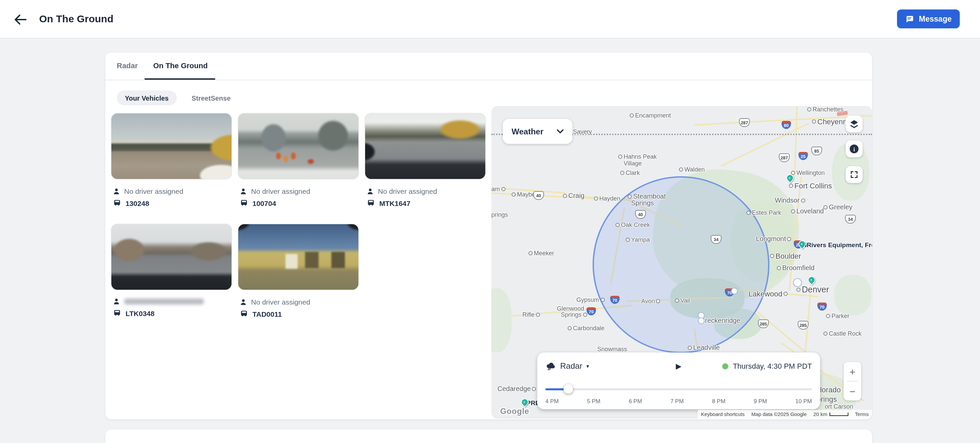 This screenshot has width=980, height=443. Describe the element at coordinates (298, 160) in the screenshot. I see `vehicle-card: No driver assigned 100704` at that location.